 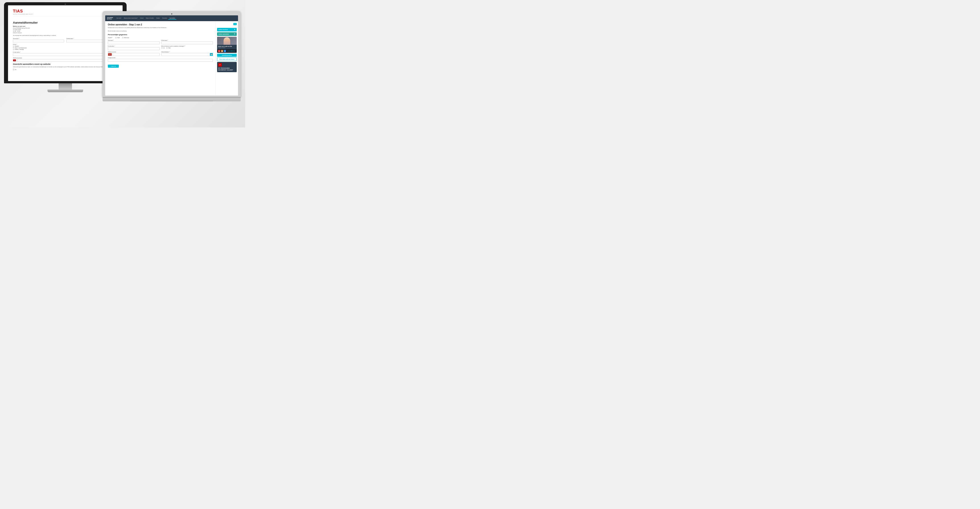 I want to click on lf-factuur-label: Wil je de factuur op dit e-mailadres ont…, so click(x=187, y=46).